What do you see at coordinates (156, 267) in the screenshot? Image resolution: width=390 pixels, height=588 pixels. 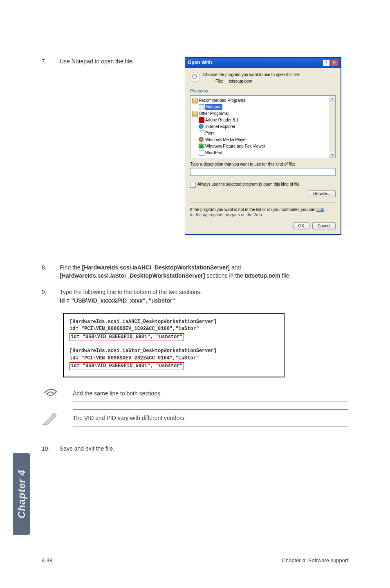 I see `hwid-ahci: [HardwareIds.scsi.iaAHCI_DesktopWorkstat…` at bounding box center [156, 267].